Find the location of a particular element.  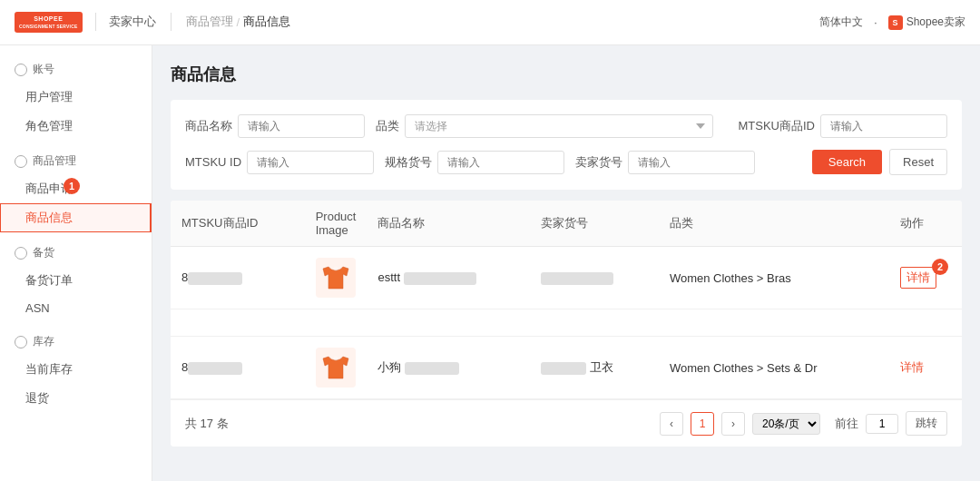

sidebar-section-inventory: 库存 当前库存 退货 is located at coordinates (76, 370).